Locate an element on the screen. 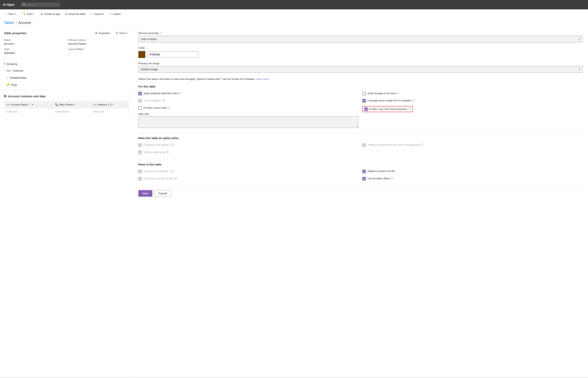 Image resolution: width=588 pixels, height=378 pixels. can-have-contact-email-checkbox is located at coordinates (140, 179).